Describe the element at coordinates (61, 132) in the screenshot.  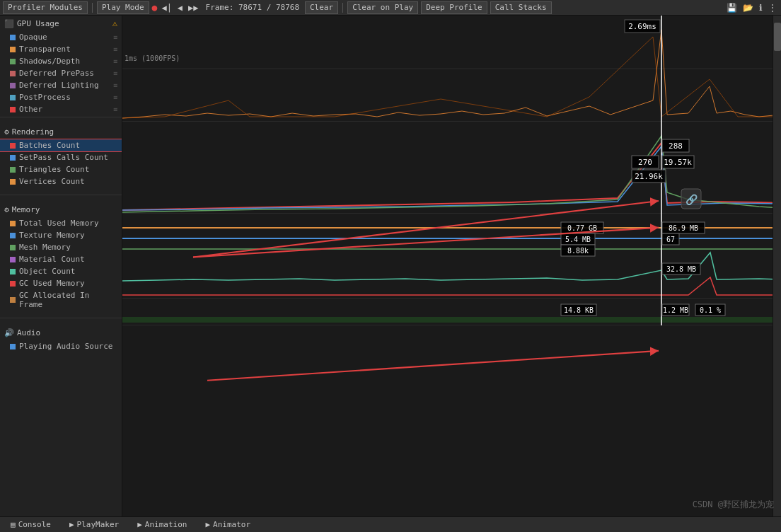
I see `rendering-section-header: ⚙ Rendering` at that location.